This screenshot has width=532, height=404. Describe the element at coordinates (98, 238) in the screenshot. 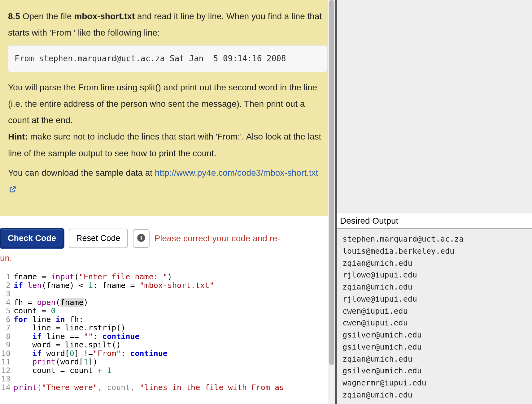

I see `reset-code-button: Reset Code` at that location.